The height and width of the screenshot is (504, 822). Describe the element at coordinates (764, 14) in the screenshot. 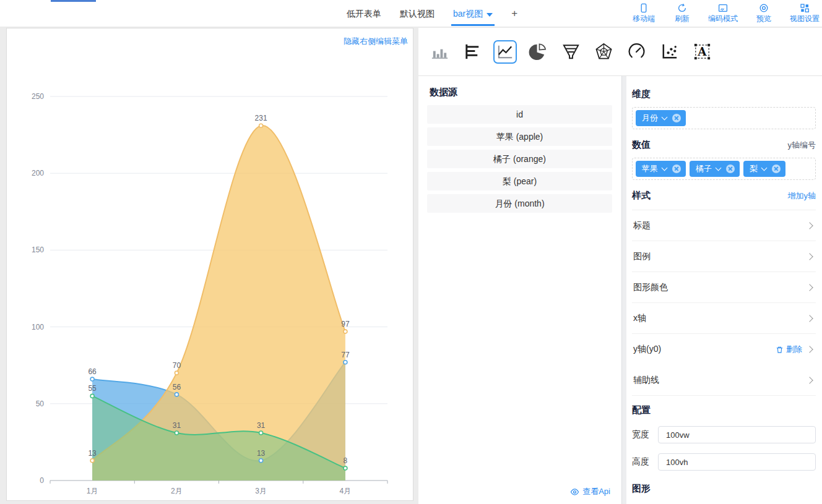

I see `preview-button: 预览` at that location.